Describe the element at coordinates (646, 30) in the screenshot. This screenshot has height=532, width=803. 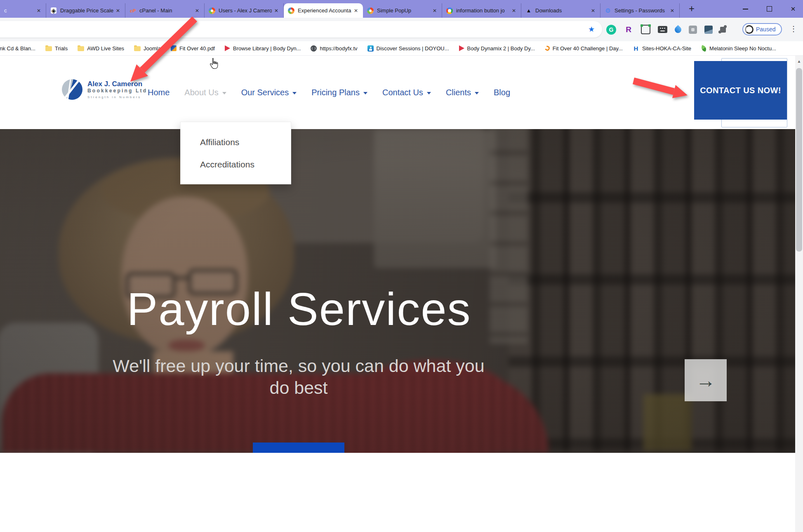
I see `screenshot-icon` at that location.